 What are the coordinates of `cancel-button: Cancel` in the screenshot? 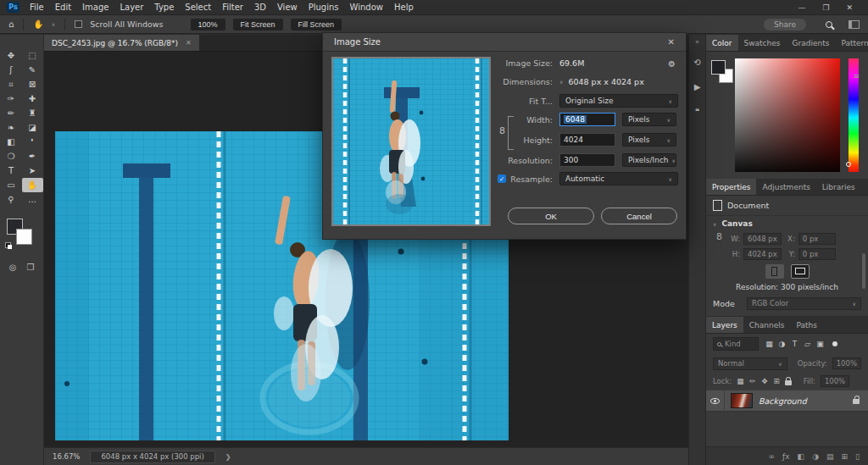 It's located at (639, 216).